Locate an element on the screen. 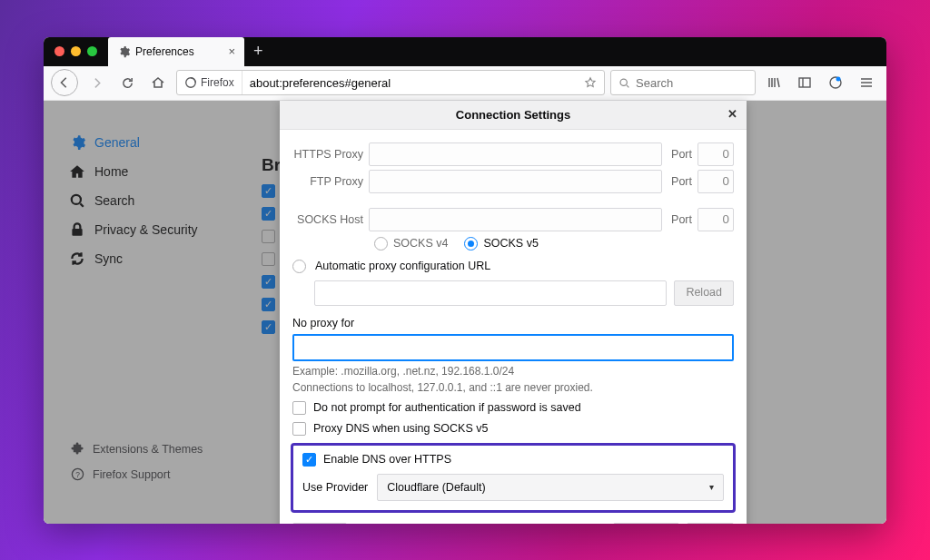 Image resolution: width=930 pixels, height=560 pixels. no-prompt-auth-label: Do not prompt for authentication if pass… is located at coordinates (447, 408).